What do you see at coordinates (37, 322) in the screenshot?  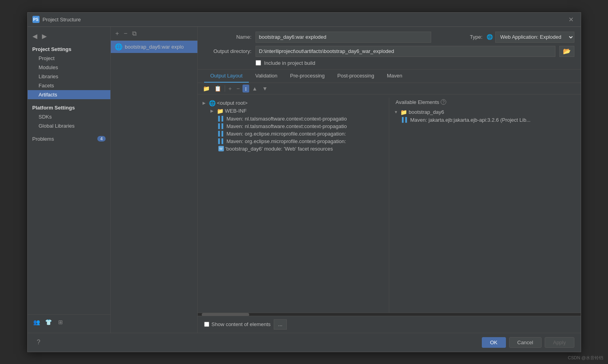 I see `users-icon: 👥` at bounding box center [37, 322].